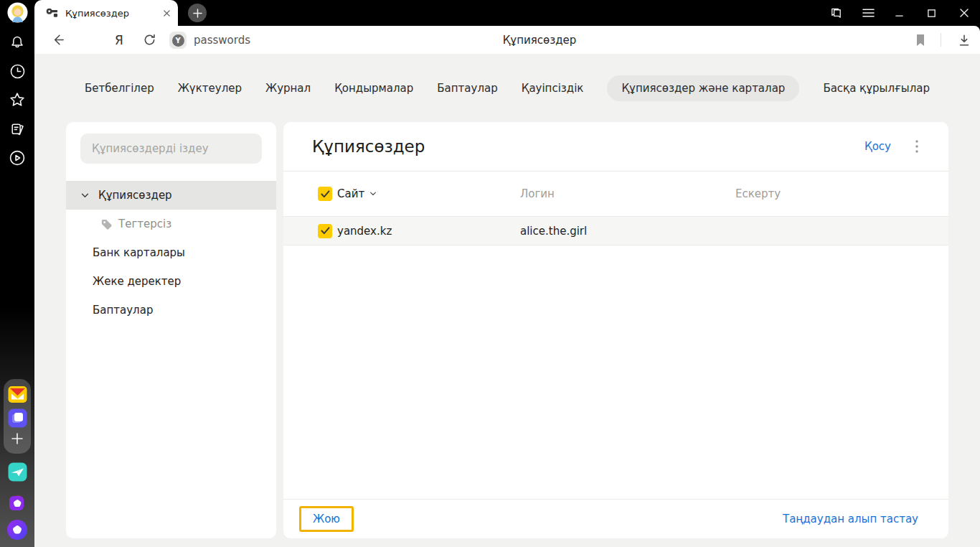 This screenshot has width=980, height=547. I want to click on notes-icon, so click(17, 129).